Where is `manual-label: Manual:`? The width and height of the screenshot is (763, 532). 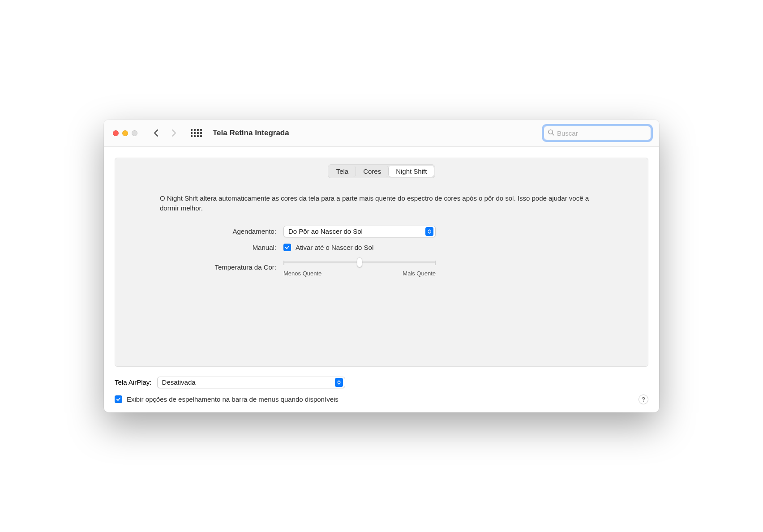 manual-label: Manual: is located at coordinates (218, 247).